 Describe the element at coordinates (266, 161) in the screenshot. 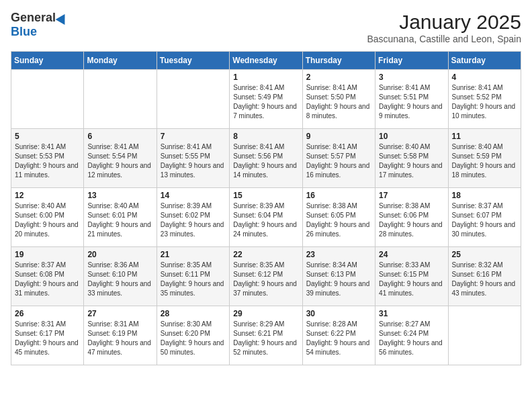

I see `day-info: Sunrise: 8:41 AM Sunset: 5:56 PM Dayligh…` at that location.